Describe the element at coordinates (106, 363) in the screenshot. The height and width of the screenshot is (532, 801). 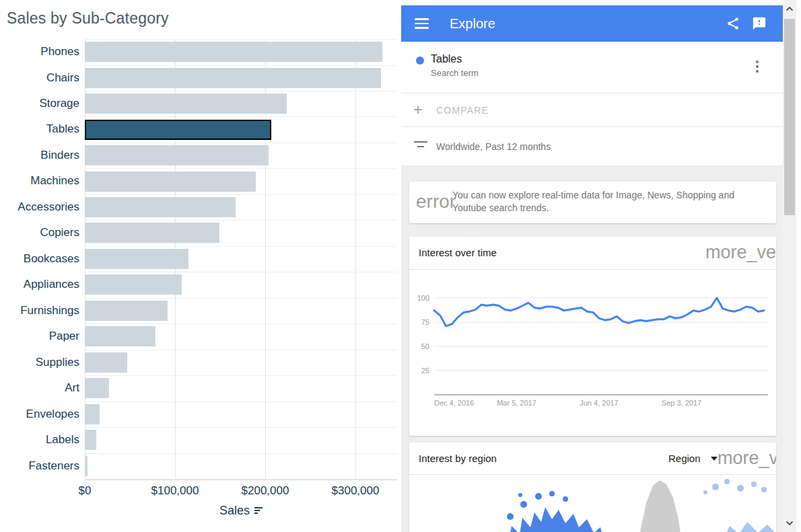
I see `bar-supplies` at that location.